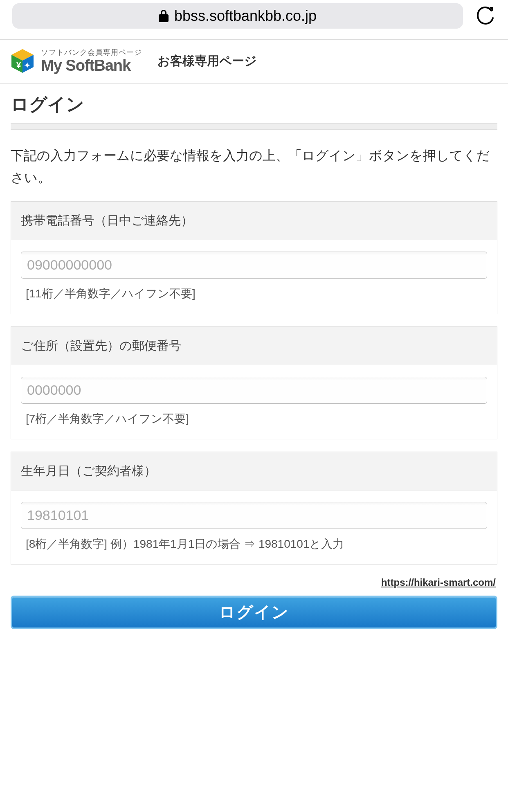 Image resolution: width=508 pixels, height=812 pixels. Describe the element at coordinates (254, 104) in the screenshot. I see `page-title: ログイン` at that location.